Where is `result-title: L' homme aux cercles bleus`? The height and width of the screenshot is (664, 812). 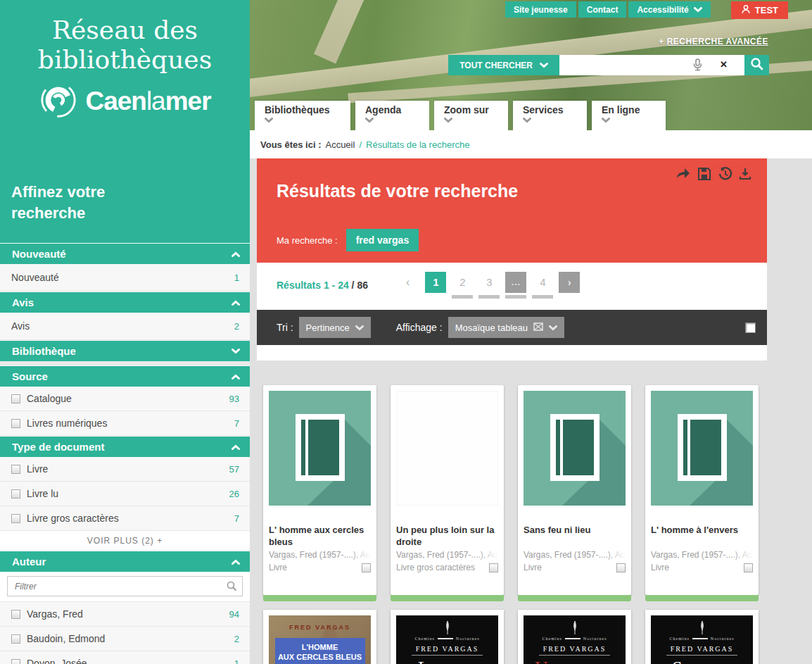 result-title: L' homme aux cercles bleus is located at coordinates (319, 536).